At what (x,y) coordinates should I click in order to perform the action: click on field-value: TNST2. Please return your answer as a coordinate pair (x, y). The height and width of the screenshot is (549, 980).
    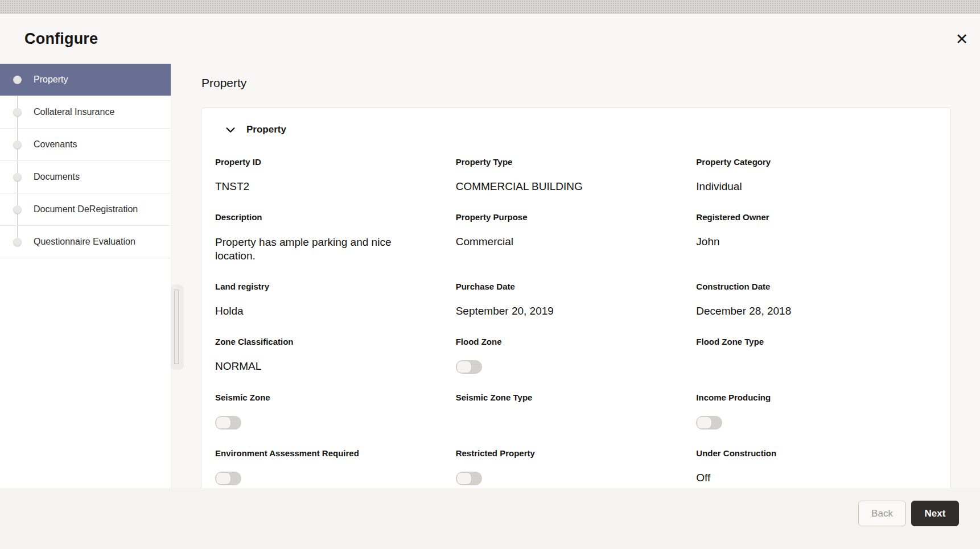
    Looking at the image, I should click on (336, 187).